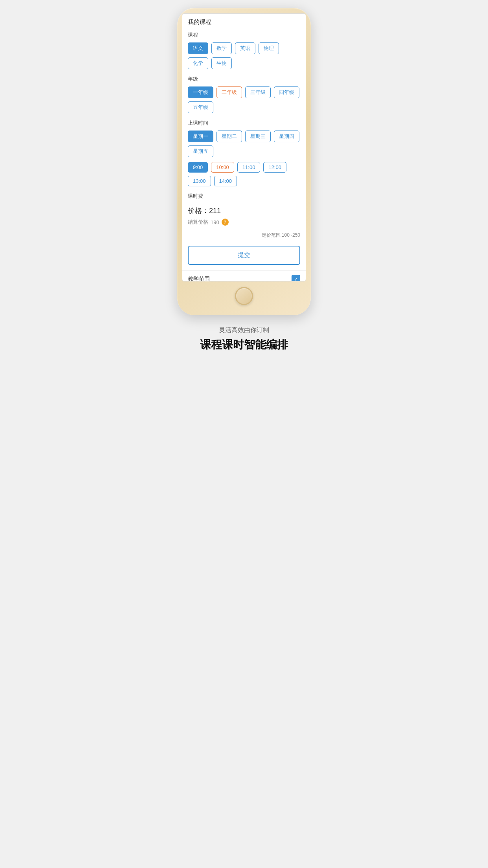  Describe the element at coordinates (244, 211) in the screenshot. I see `price-display: 价格：211` at that location.